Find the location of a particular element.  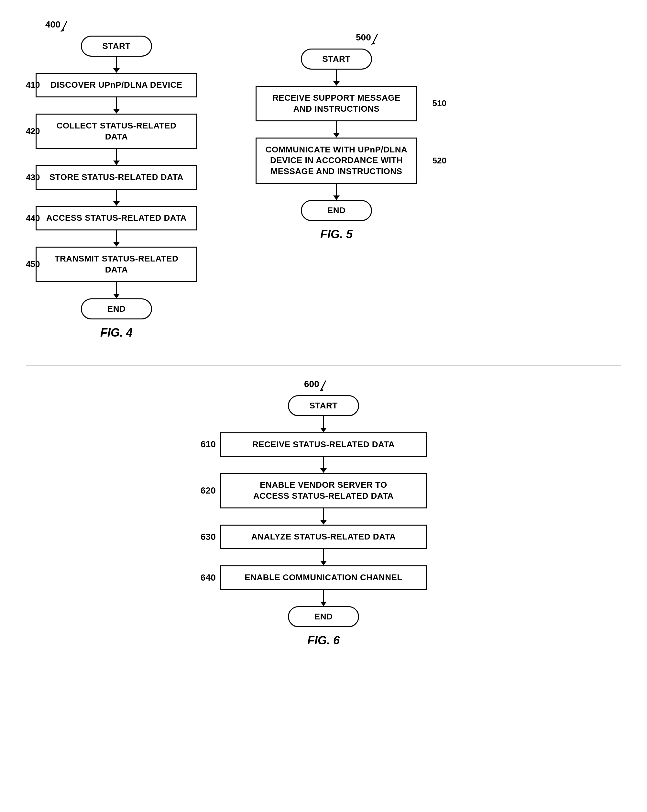

fig6-label: FIG. 6 is located at coordinates (324, 641).